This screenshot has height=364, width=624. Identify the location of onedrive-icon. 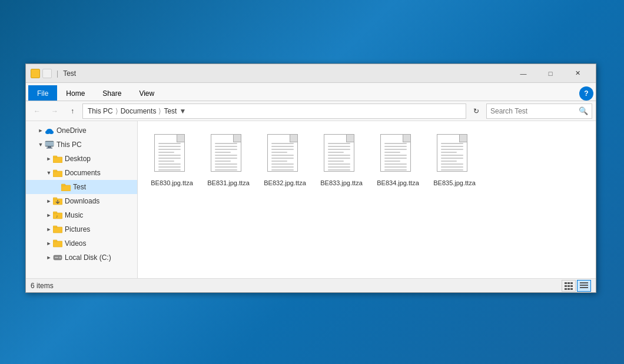
(49, 131).